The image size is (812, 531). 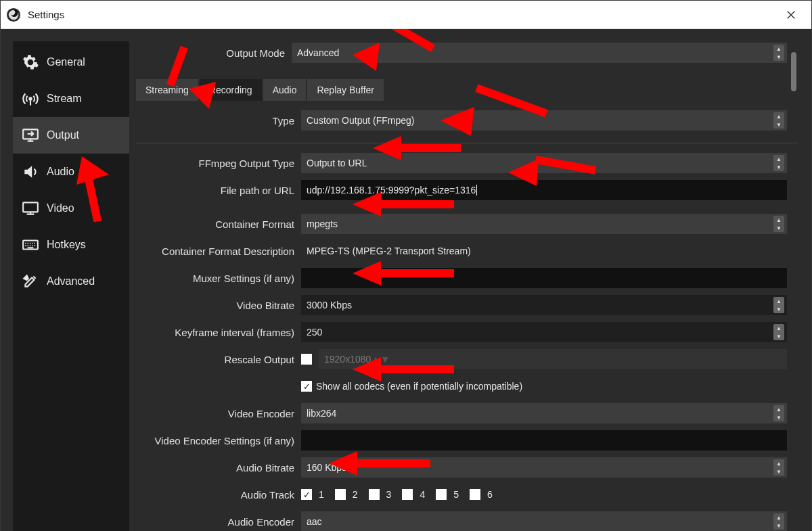 I want to click on output-mode-value: Advanced, so click(x=318, y=53).